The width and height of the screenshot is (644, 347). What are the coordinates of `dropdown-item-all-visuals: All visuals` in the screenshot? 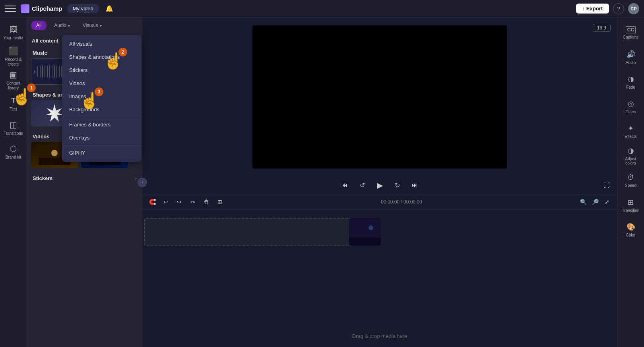 It's located at (102, 44).